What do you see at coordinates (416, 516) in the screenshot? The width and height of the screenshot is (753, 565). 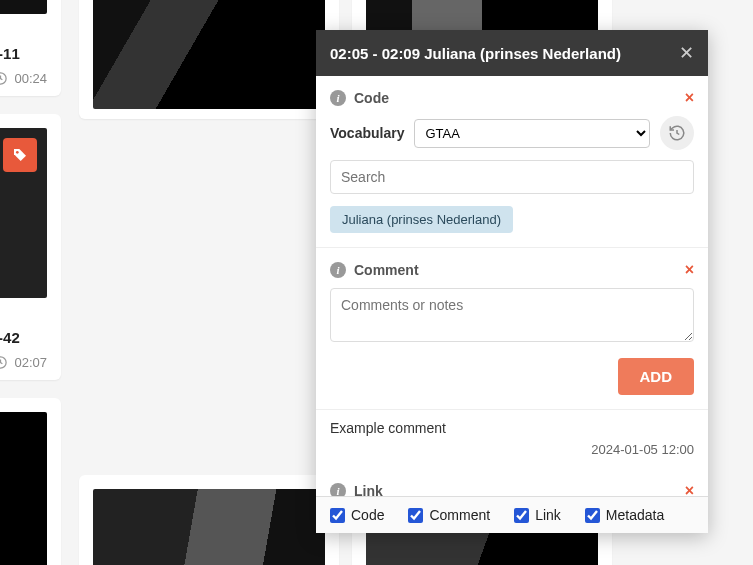 I see `checkbox-comment` at bounding box center [416, 516].